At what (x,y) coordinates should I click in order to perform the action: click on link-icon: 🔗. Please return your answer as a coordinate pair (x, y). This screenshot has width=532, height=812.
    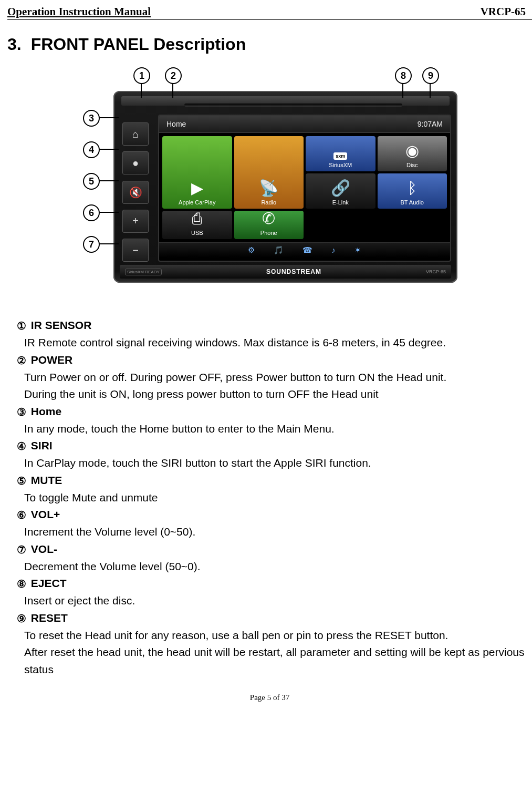
    Looking at the image, I should click on (340, 188).